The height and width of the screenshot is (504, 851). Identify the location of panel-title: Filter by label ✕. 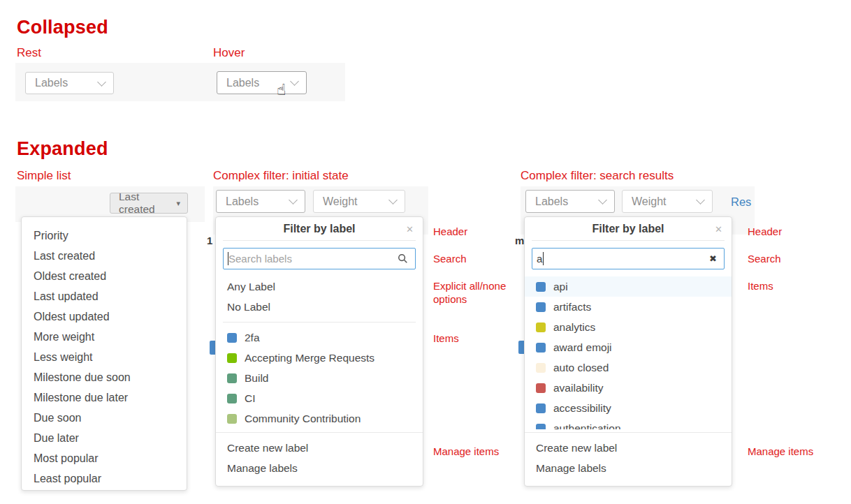
(319, 229).